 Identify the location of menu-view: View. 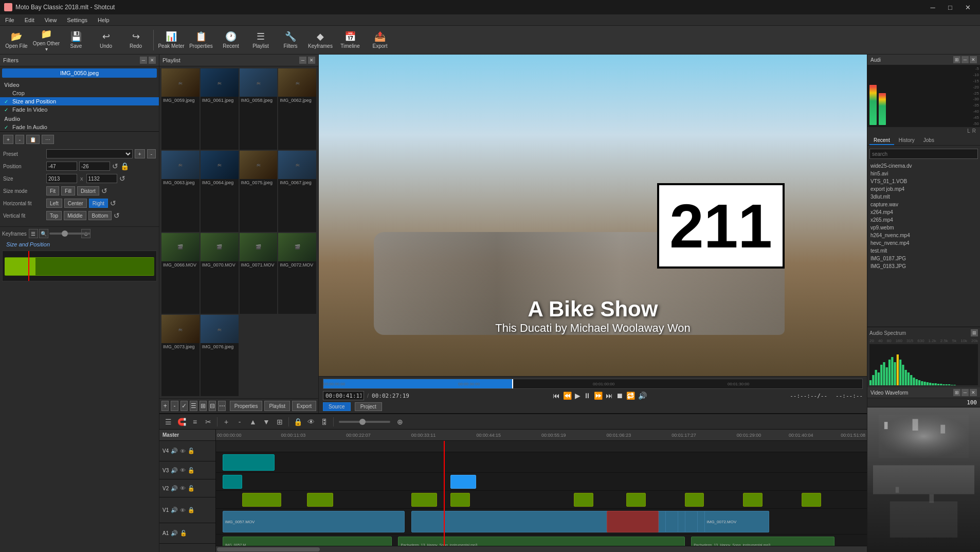
(51, 20).